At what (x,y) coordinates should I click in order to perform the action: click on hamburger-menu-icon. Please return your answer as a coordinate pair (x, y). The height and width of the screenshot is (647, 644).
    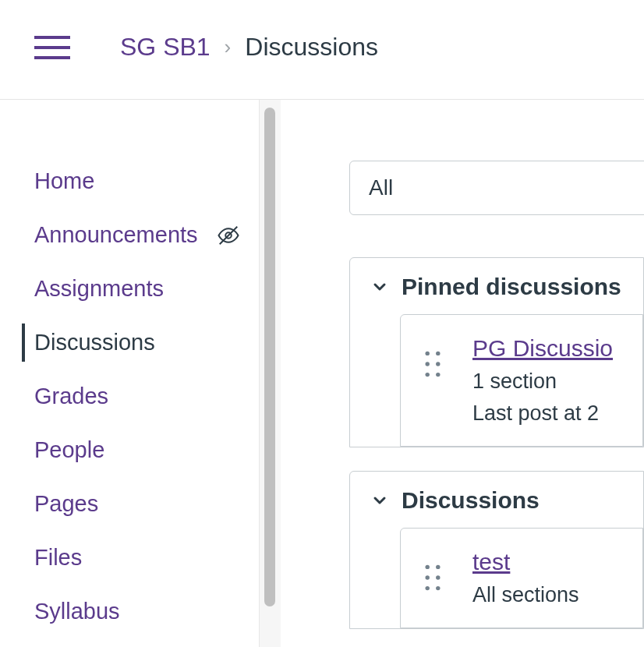
    Looking at the image, I should click on (52, 48).